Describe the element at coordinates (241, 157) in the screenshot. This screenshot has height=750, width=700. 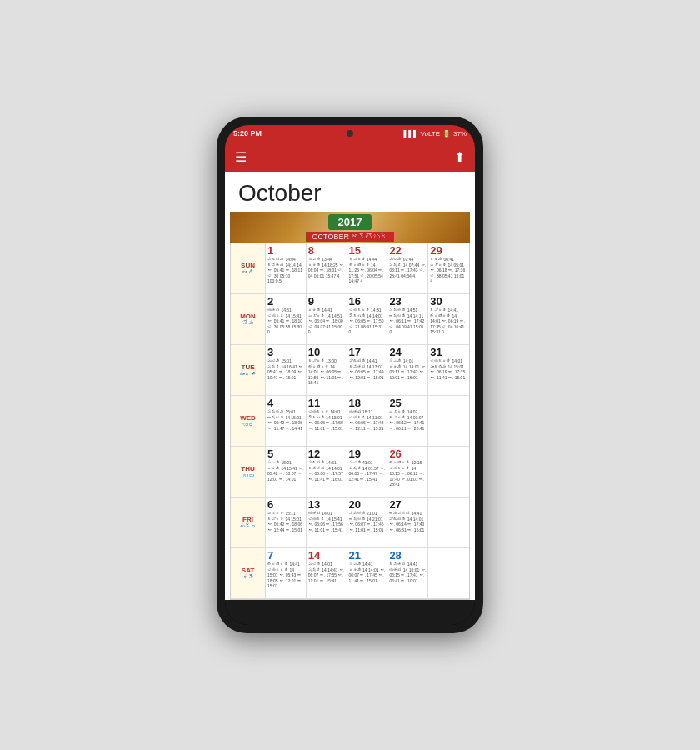
I see `menu-button: ☰` at that location.